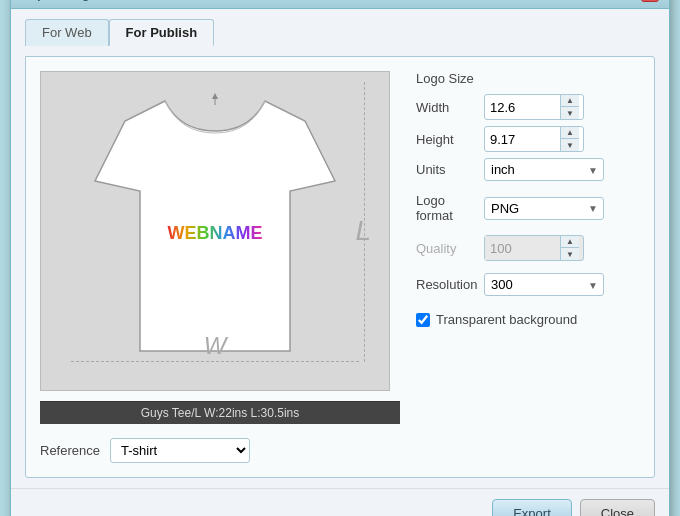 The image size is (680, 516). I want to click on close-button: Close, so click(618, 508).